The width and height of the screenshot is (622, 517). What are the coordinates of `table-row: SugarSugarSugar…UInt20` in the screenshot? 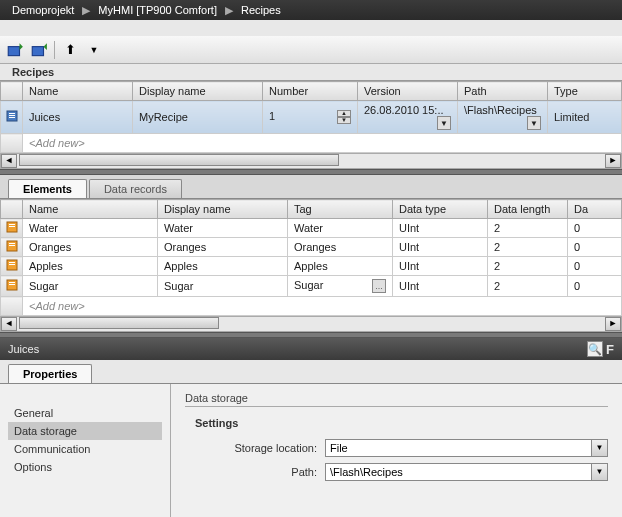 It's located at (312, 286).